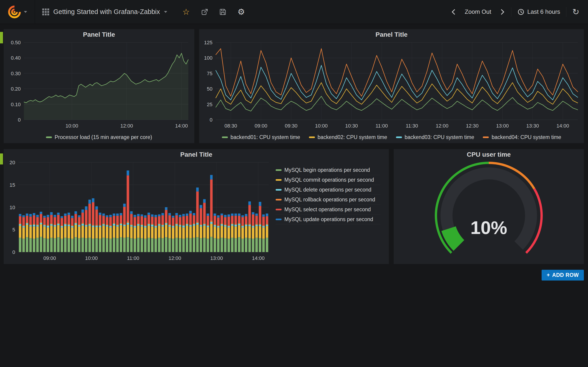 Image resolution: width=588 pixels, height=367 pixels. I want to click on dashboard-title-button: Getting Started with Grafana-Zabbix, so click(105, 12).